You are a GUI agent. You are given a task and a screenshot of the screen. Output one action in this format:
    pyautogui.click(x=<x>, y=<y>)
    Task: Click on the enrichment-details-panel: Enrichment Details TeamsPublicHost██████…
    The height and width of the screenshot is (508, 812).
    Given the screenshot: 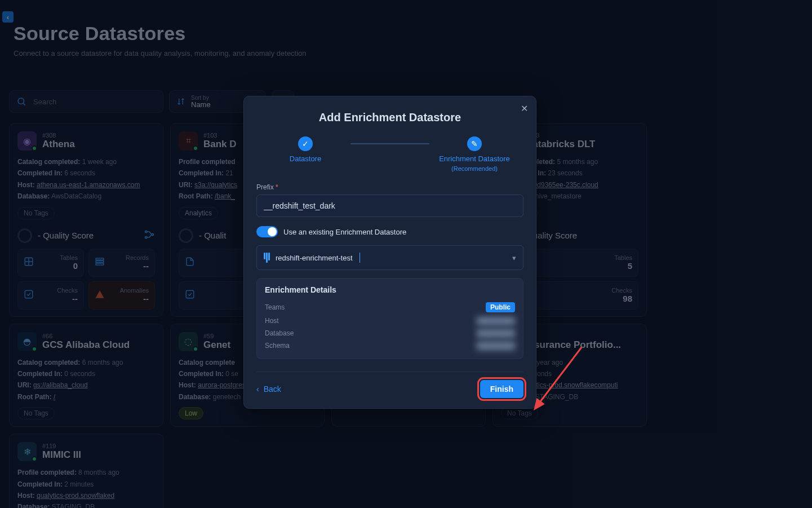 What is the action you would take?
    pyautogui.click(x=390, y=319)
    